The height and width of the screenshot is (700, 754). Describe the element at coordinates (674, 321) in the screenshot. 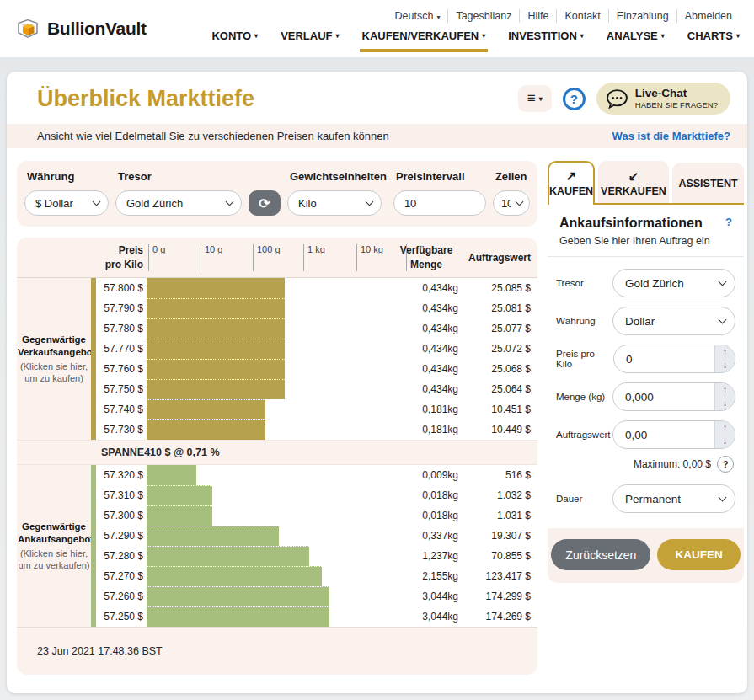

I see `currency-field-select: Dollar` at that location.